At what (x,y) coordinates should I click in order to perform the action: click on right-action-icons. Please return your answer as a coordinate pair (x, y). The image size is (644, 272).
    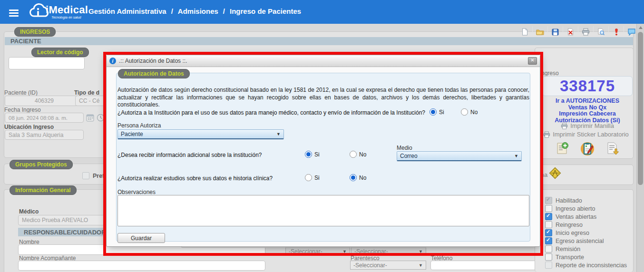
    Looking at the image, I should click on (587, 149).